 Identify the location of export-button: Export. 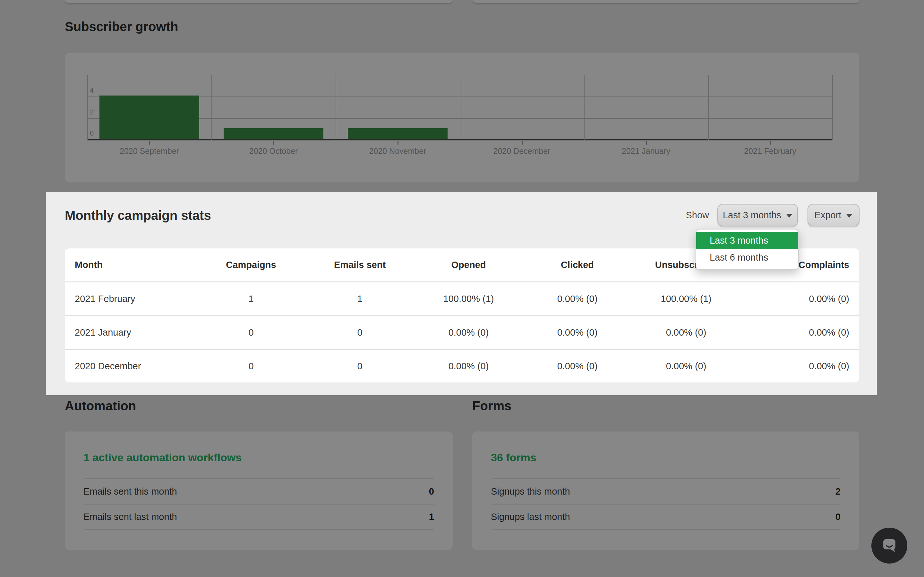
(834, 215).